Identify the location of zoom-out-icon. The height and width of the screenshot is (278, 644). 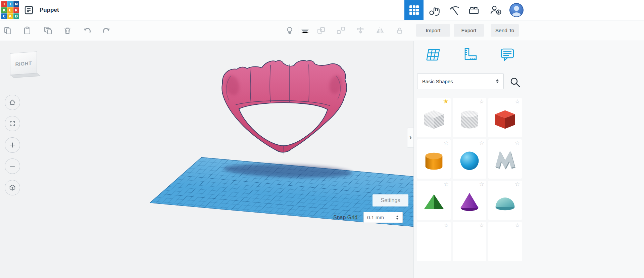
(12, 166).